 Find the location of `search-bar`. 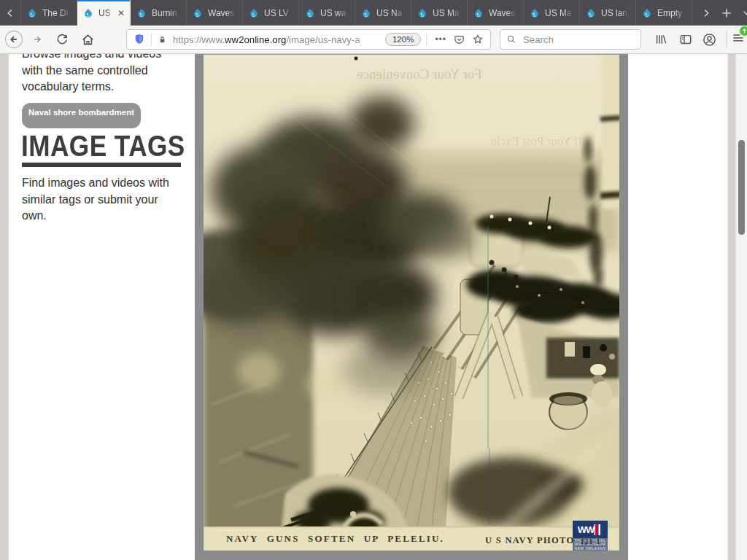

search-bar is located at coordinates (570, 39).